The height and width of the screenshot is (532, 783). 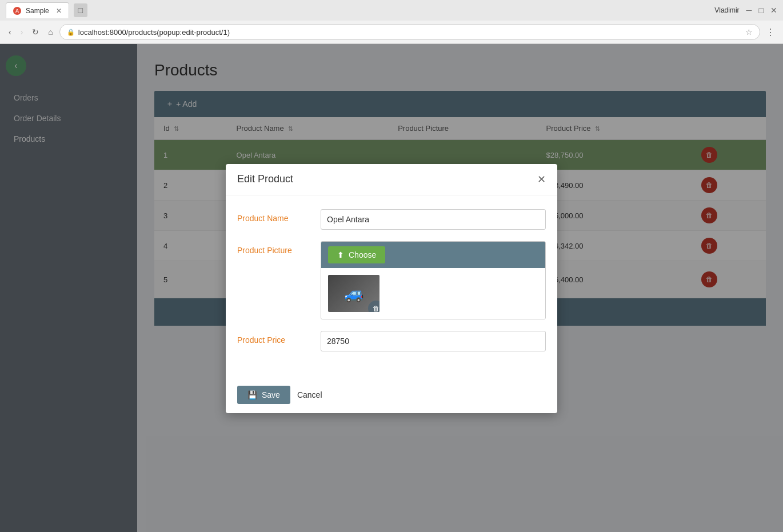 What do you see at coordinates (50, 32) in the screenshot?
I see `home-button: ⌂` at bounding box center [50, 32].